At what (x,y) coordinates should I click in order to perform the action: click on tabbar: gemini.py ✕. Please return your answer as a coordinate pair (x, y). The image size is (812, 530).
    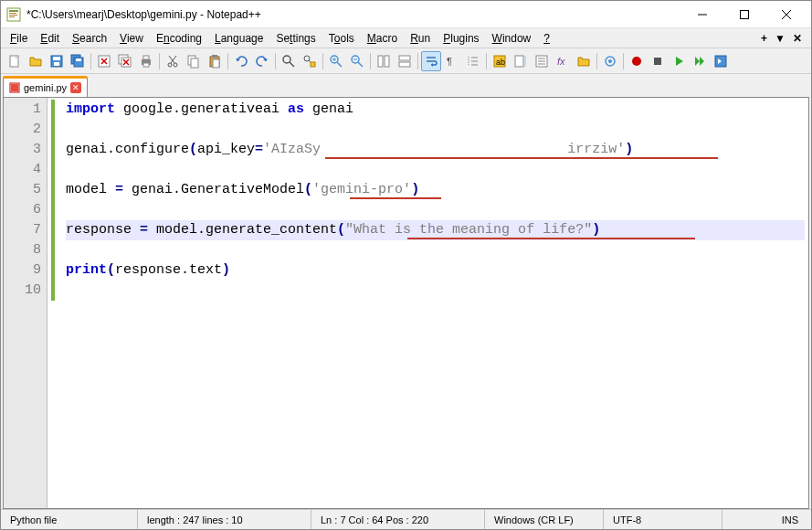
    Looking at the image, I should click on (406, 86).